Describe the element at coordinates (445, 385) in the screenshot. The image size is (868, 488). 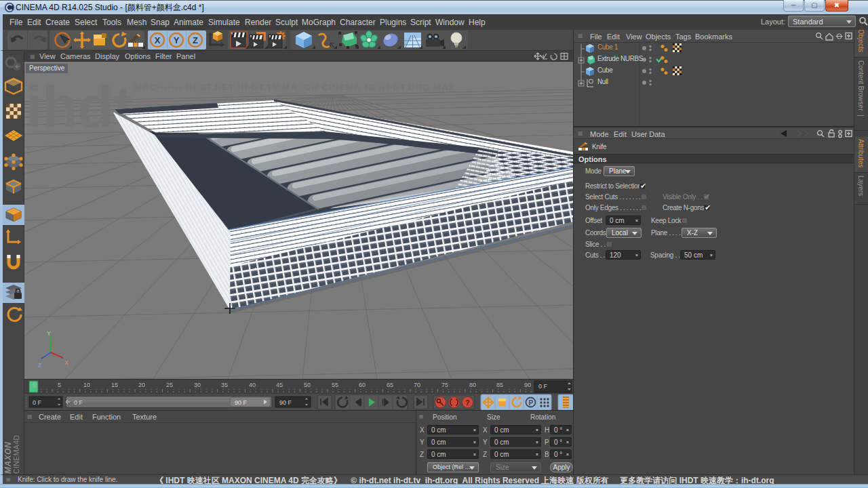
I see `svg-text: 75` at that location.